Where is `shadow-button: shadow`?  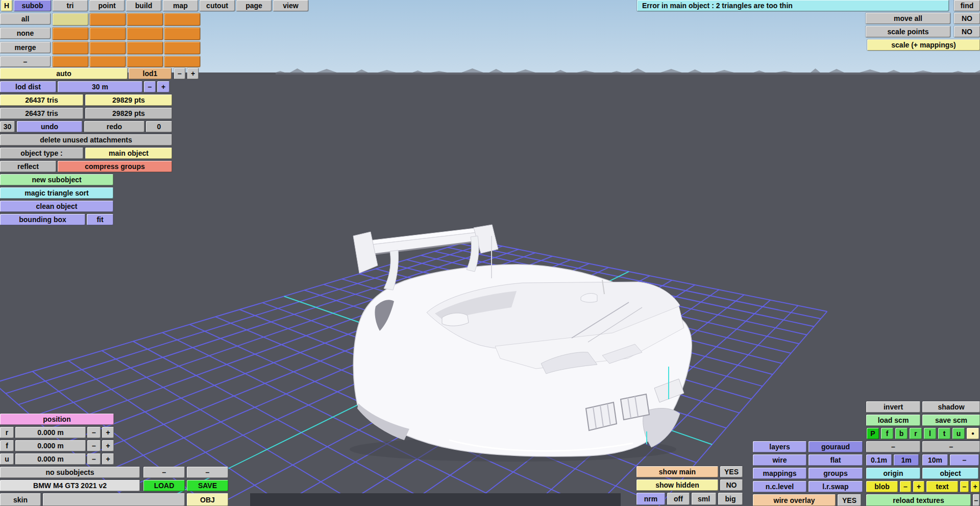
shadow-button: shadow is located at coordinates (951, 407).